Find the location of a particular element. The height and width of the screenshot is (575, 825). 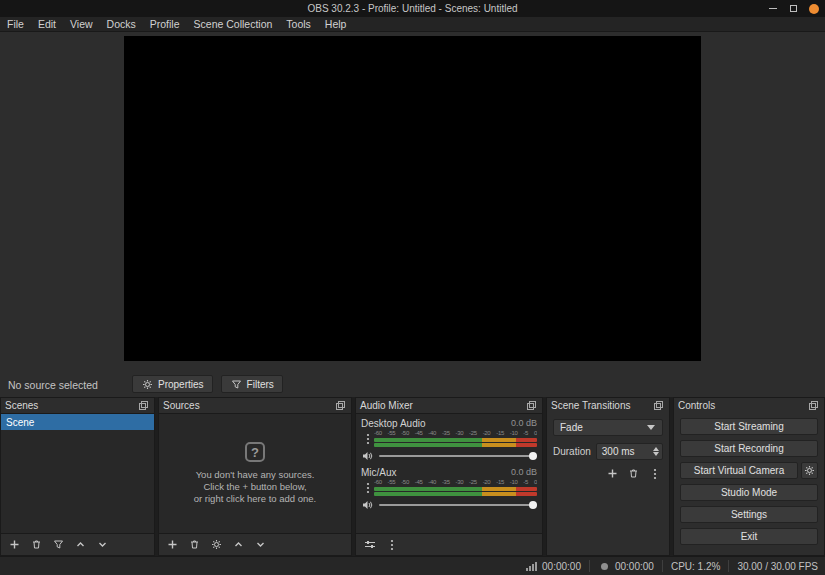

channel-name: Desktop Audio is located at coordinates (394, 424).